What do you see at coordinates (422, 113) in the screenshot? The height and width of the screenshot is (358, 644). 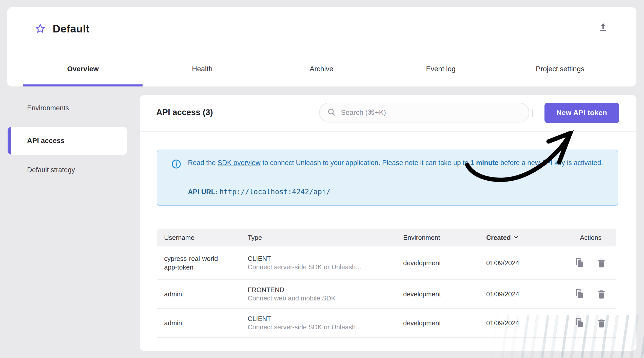 I see `search-input` at bounding box center [422, 113].